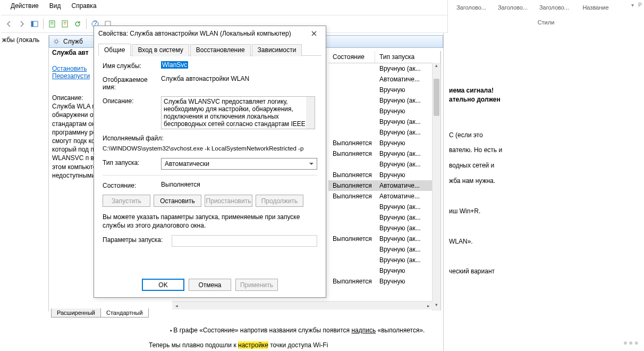 The height and width of the screenshot is (351, 644). What do you see at coordinates (176, 306) in the screenshot?
I see `scroll-left-icon: ◂` at bounding box center [176, 306].